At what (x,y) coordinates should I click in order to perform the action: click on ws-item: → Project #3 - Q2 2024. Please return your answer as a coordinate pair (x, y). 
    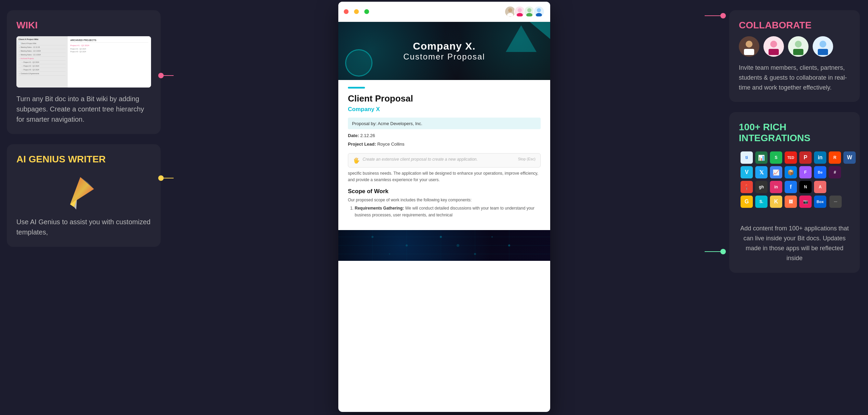
    Looking at the image, I should click on (42, 70).